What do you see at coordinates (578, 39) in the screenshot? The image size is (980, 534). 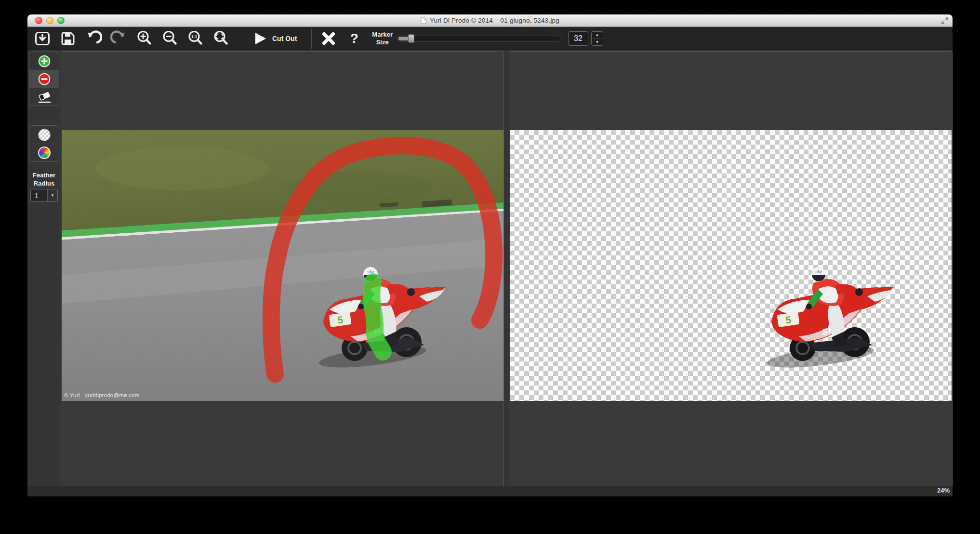 I see `marker-size-input` at bounding box center [578, 39].